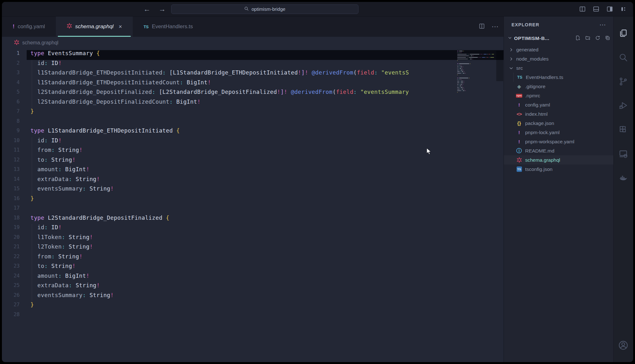 The height and width of the screenshot is (364, 635). Describe the element at coordinates (14, 306) in the screenshot. I see `line-number: 27` at that location.